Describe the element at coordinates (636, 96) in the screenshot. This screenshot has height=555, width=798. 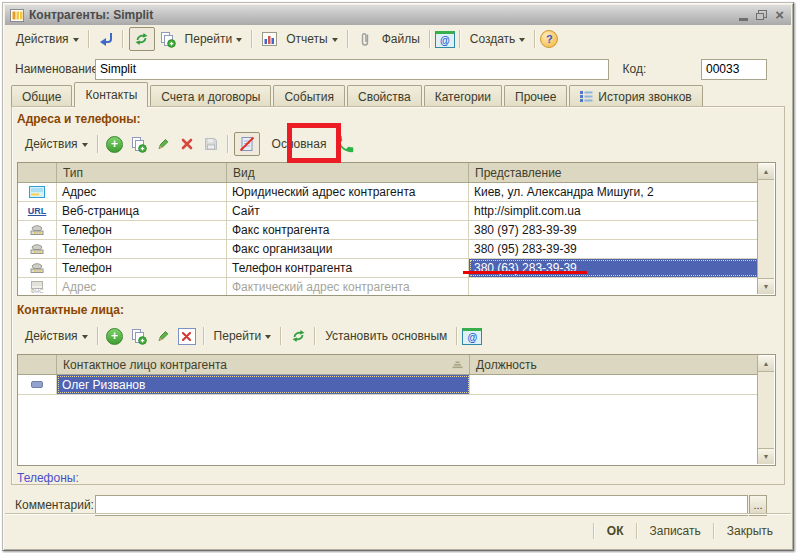
I see `tab-call-history: История звонков` at that location.